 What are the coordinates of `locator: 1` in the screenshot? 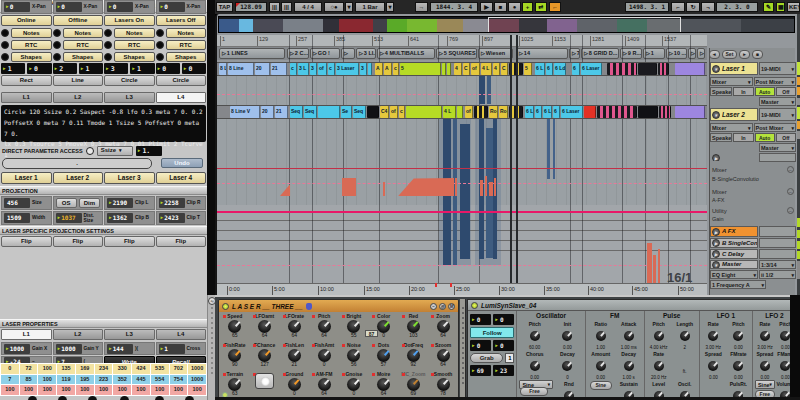 It's located at (654, 54).